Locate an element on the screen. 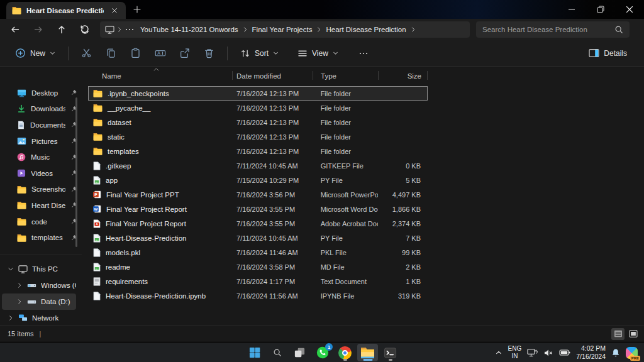 The image size is (644, 362). file-row: AFinal Year Project Report7/16/2024 3:55… is located at coordinates (258, 224).